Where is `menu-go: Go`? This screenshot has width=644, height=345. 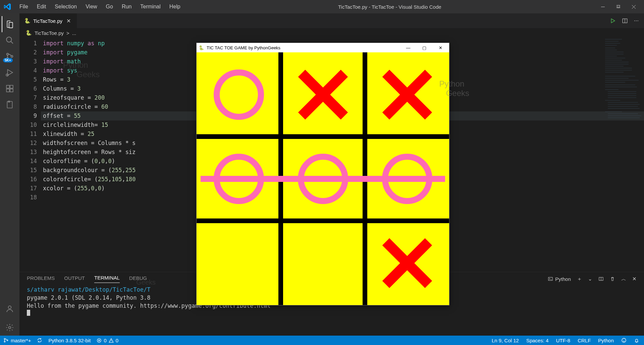 menu-go: Go is located at coordinates (109, 7).